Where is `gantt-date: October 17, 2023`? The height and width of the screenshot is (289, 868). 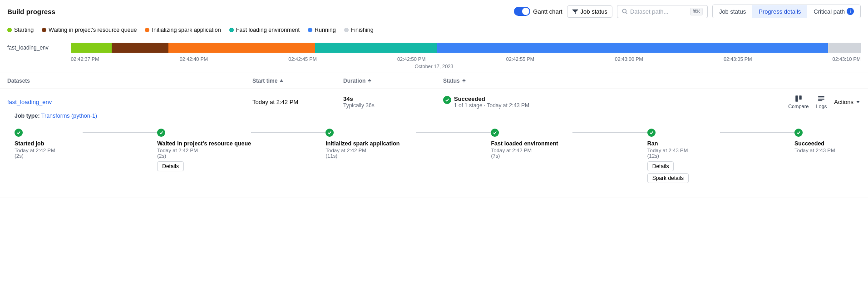 gantt-date: October 17, 2023 is located at coordinates (434, 66).